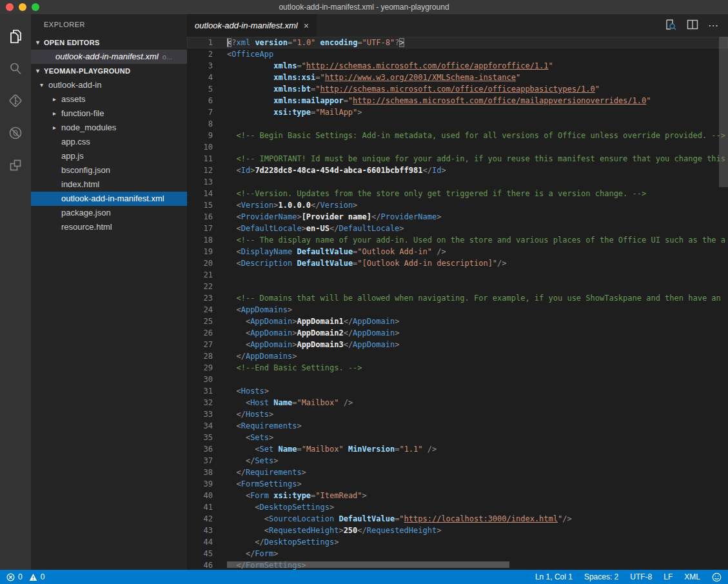 The width and height of the screenshot is (728, 584). Describe the element at coordinates (458, 66) in the screenshot. I see `code-line: 3 xmlns="http://schemas.microsoft.com/of…` at that location.